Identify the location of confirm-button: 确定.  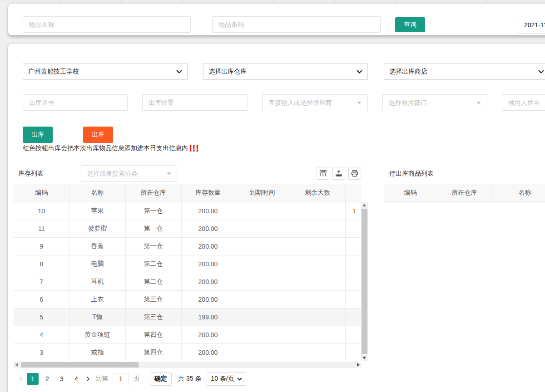
(161, 379).